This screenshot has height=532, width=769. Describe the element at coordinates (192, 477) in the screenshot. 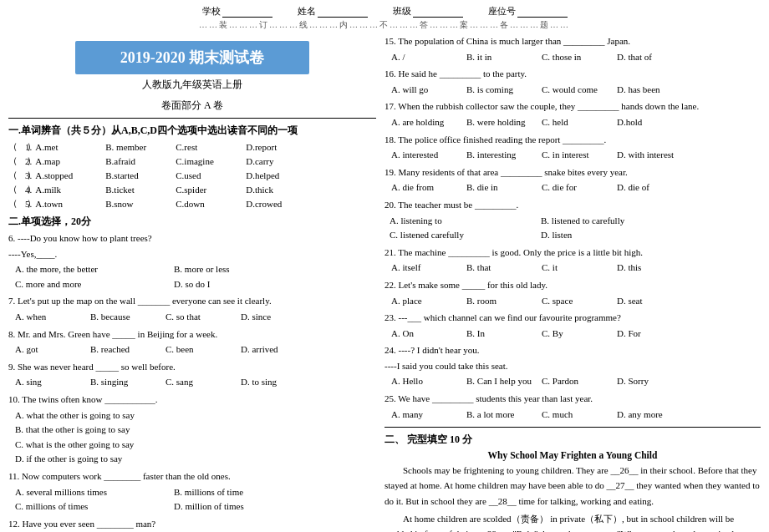

I see `q-stem: 11. Now computers work ________ faster t…` at that location.